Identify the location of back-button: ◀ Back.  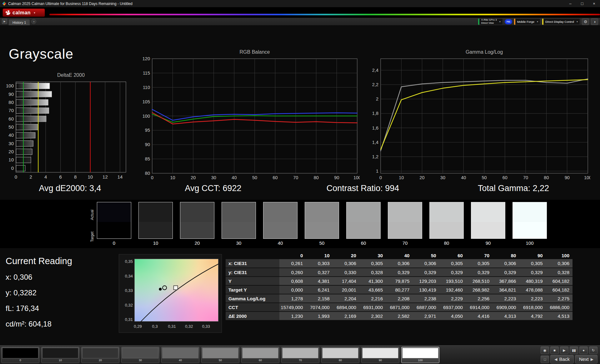
(562, 359).